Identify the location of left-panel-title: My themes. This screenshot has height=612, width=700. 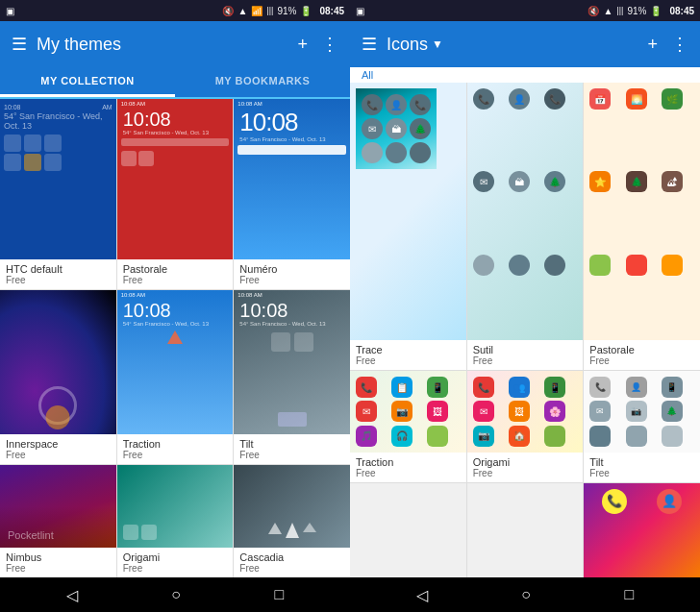
(162, 44).